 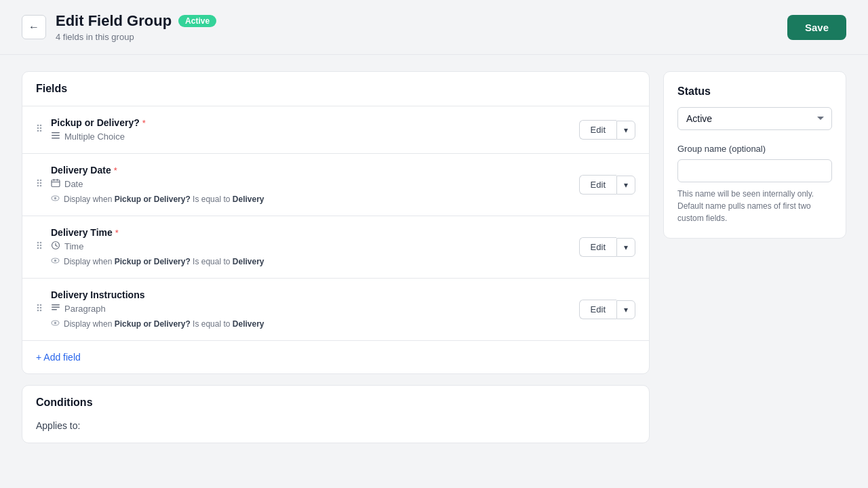 What do you see at coordinates (311, 170) in the screenshot?
I see `field-name-row: Delivery Date*` at bounding box center [311, 170].